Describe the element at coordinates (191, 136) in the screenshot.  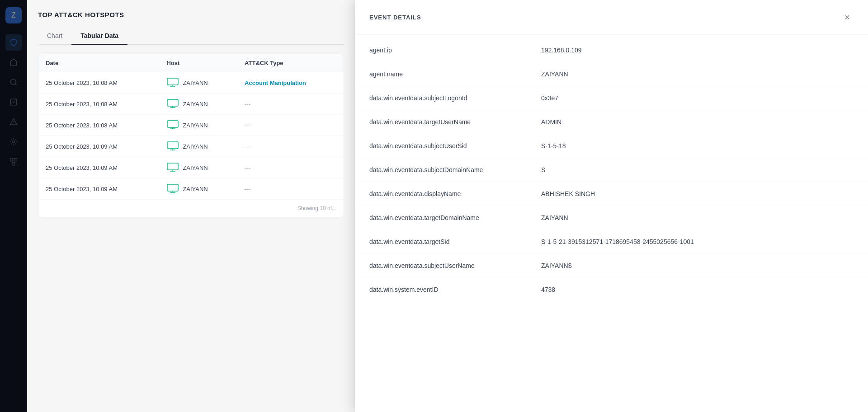
I see `data-table-container: Date Host ATT&CK Type 25 October 2023, 1…` at that location.